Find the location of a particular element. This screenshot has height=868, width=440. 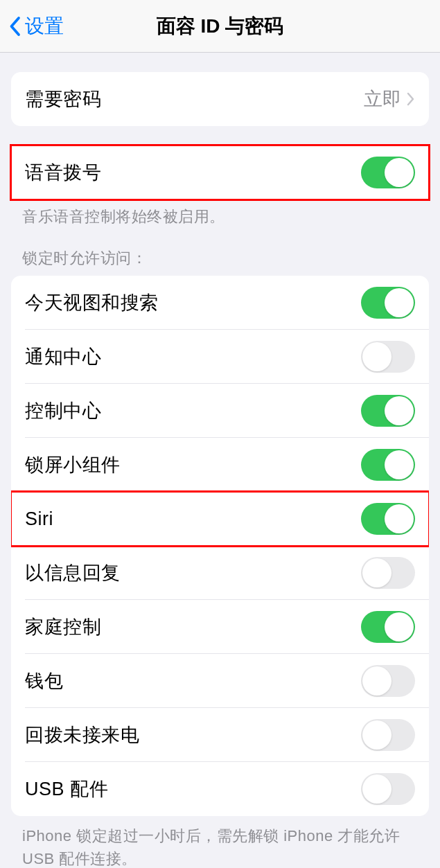

lock-access-item-label: 钱包 is located at coordinates (44, 681).